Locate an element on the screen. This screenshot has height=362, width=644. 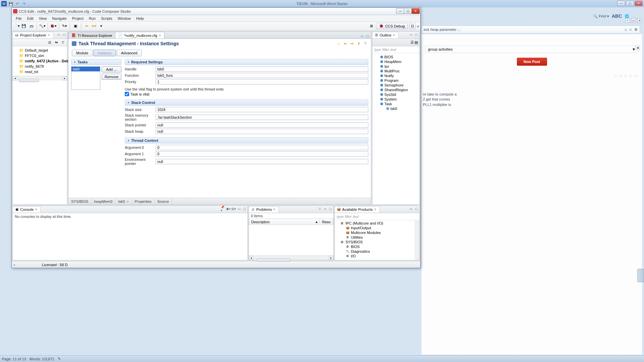
home-icon: ⌂ is located at coordinates (626, 29).